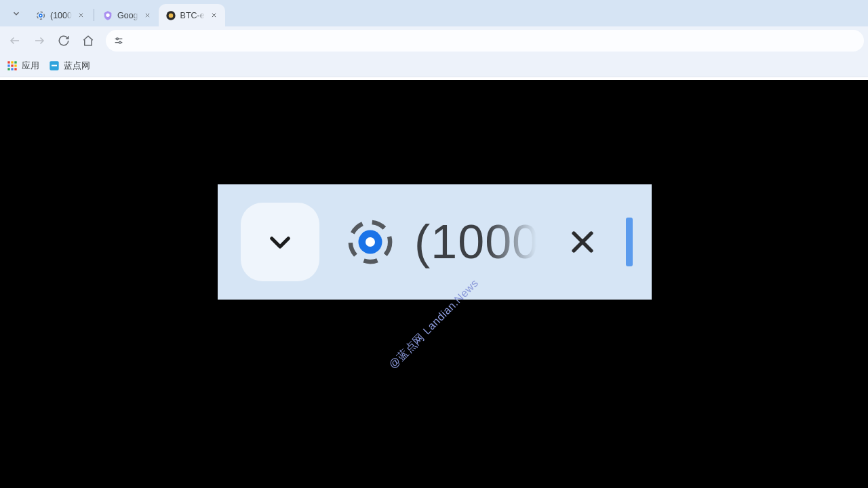 The image size is (868, 488). Describe the element at coordinates (64, 41) in the screenshot. I see `reload-button` at that location.